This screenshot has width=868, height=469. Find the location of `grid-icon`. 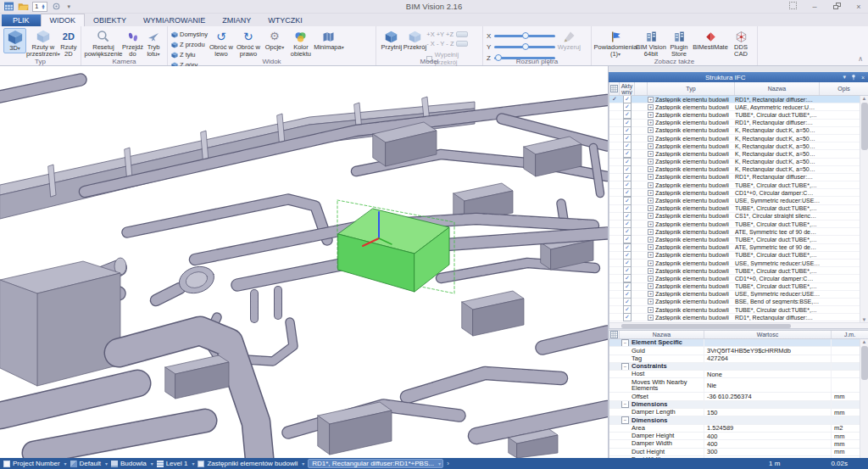

grid-icon is located at coordinates (615, 334).